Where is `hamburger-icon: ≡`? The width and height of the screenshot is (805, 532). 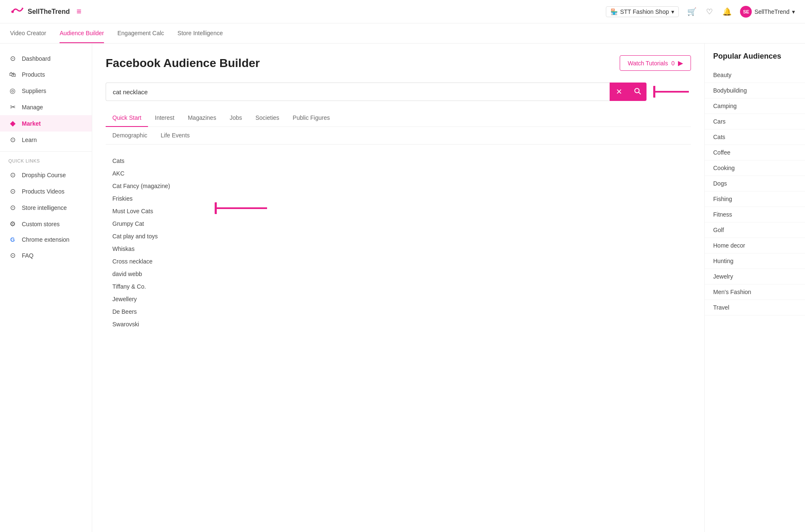 hamburger-icon: ≡ is located at coordinates (79, 12).